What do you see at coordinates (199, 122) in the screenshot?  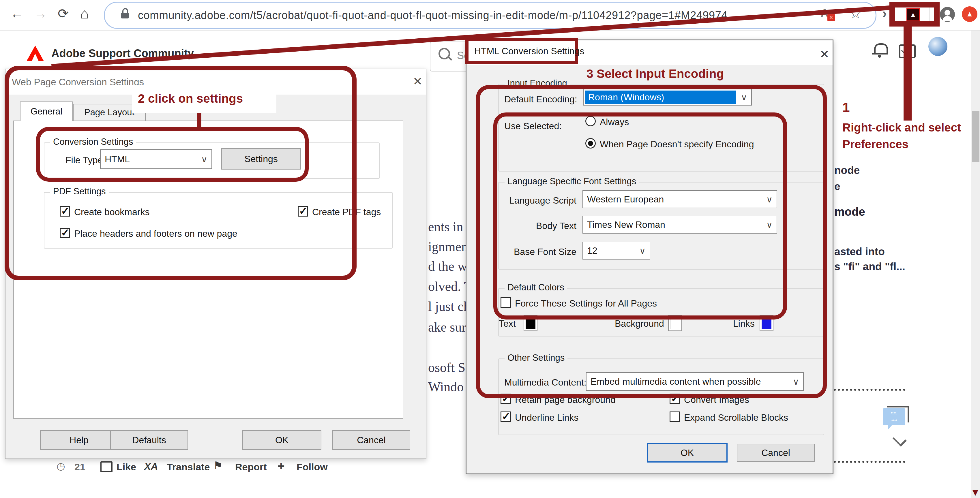 I see `annotation-step2-pointer` at bounding box center [199, 122].